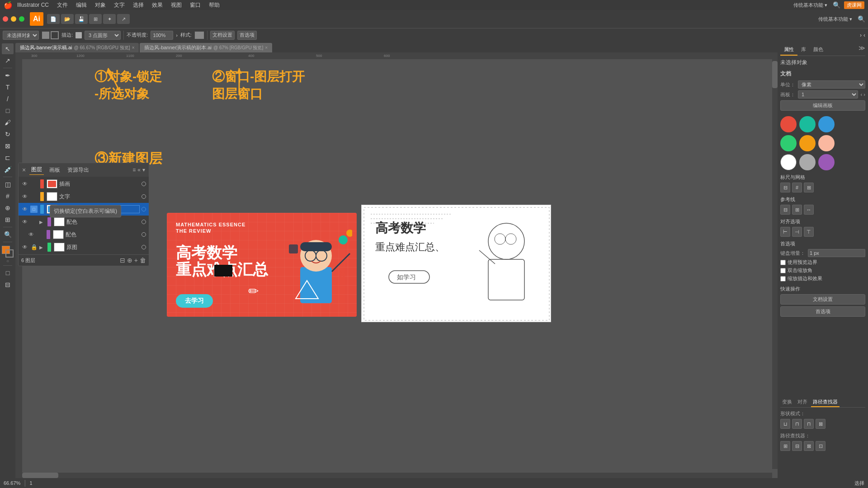  Describe the element at coordinates (144, 184) in the screenshot. I see `dot-chua` at that location.